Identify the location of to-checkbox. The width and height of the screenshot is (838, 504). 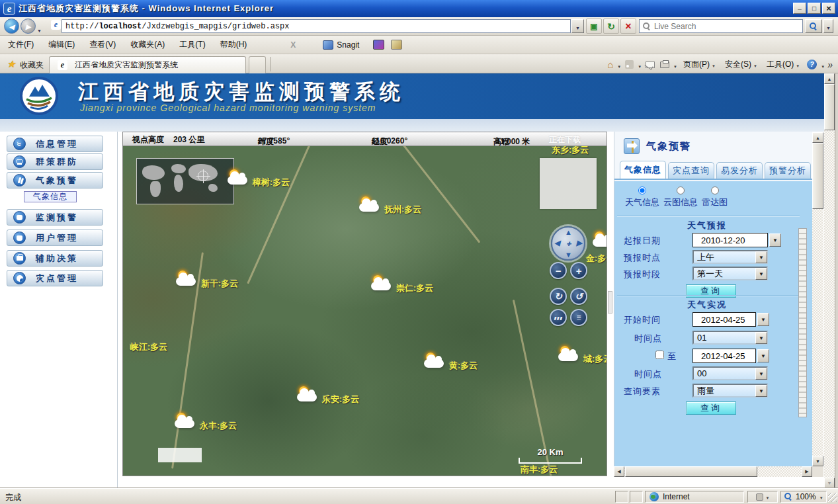
(660, 355).